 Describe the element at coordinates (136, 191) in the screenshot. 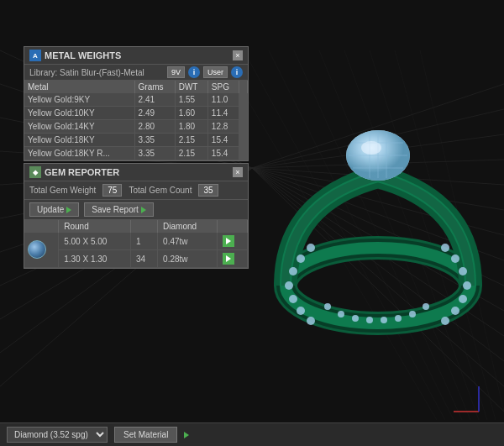

I see `gem-stats-bar: Total Gem Weight 75 Total Gem Count 35` at that location.